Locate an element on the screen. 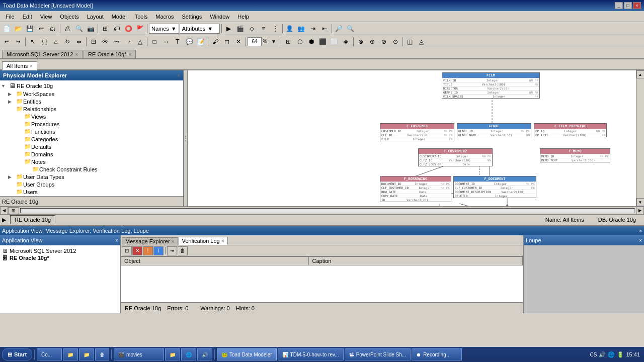 The width and height of the screenshot is (644, 362). tab-verification-log: Verification Log × is located at coordinates (203, 241).